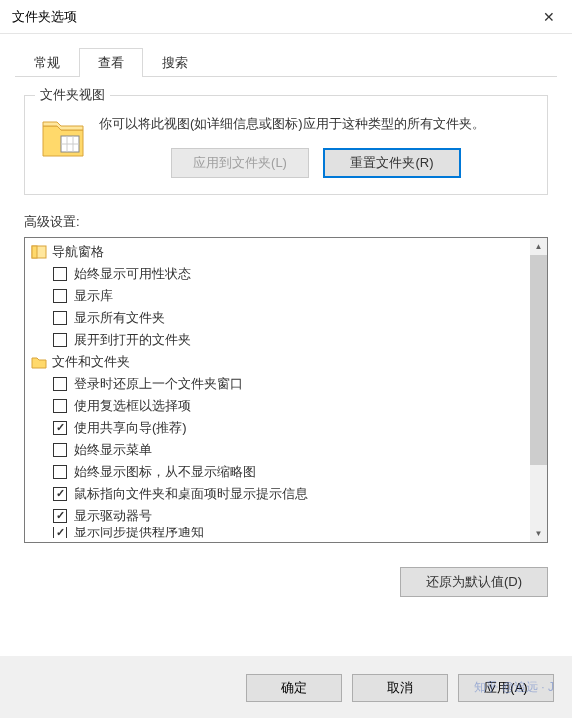 The image size is (572, 718). I want to click on titlebar: 文件夹选项 ✕, so click(286, 17).